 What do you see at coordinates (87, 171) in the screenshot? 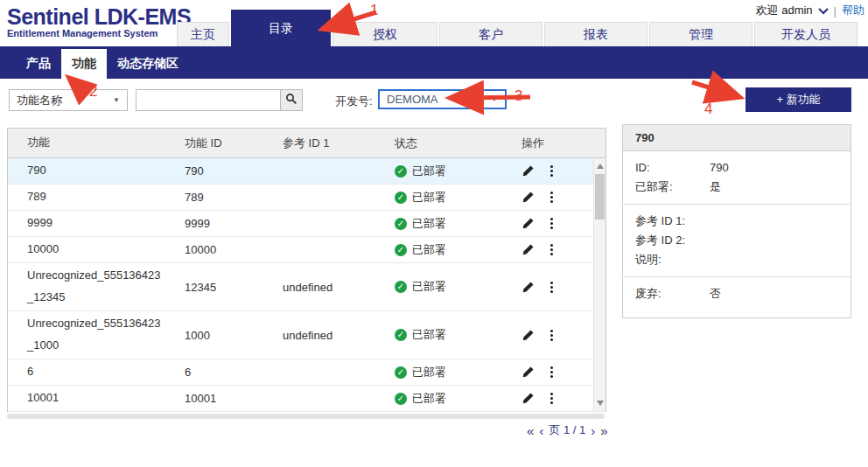
I see `cell-feature: 790` at bounding box center [87, 171].